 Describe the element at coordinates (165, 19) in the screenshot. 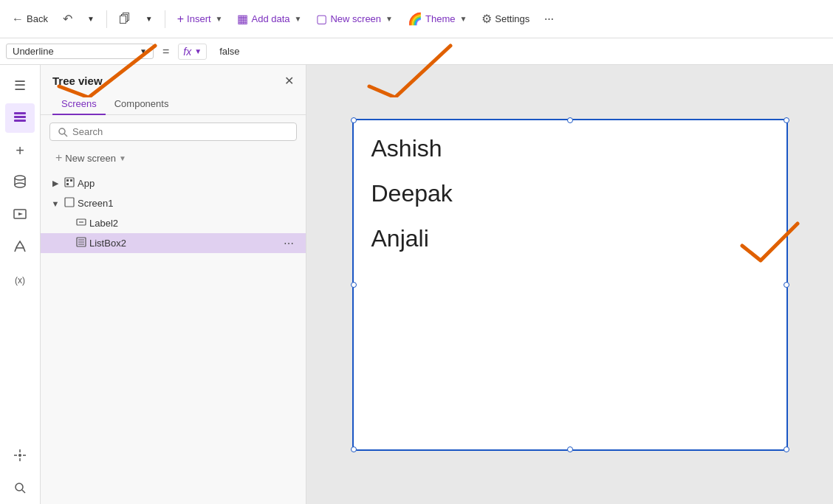

I see `divider2` at that location.